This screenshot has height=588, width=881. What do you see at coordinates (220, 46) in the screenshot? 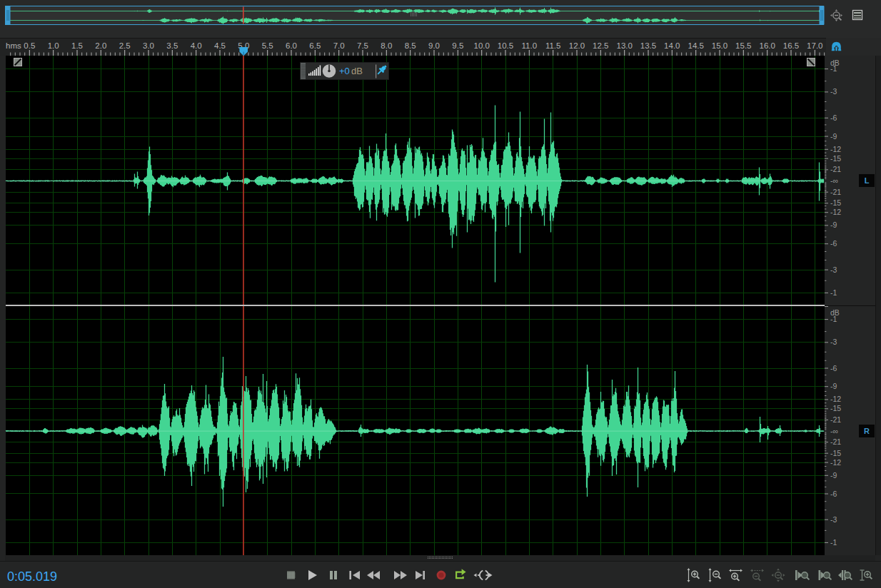
I see `svg-text: 4.5` at bounding box center [220, 46].